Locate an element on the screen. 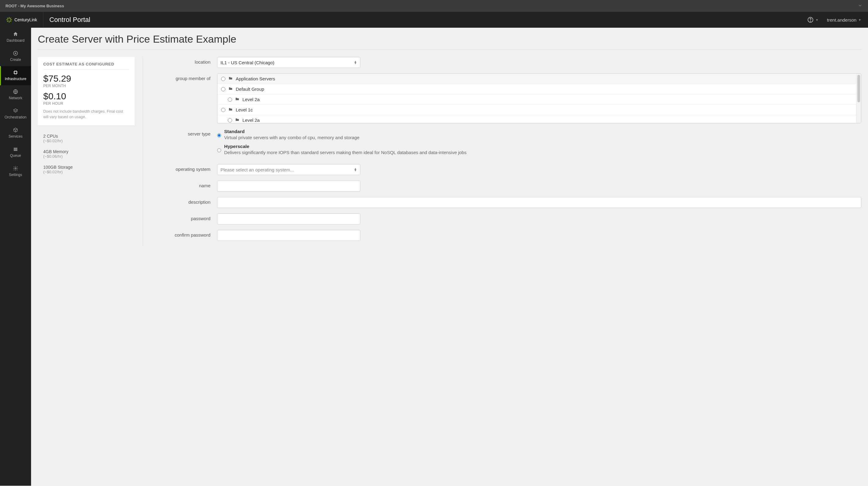 Image resolution: width=868 pixels, height=486 pixels. cost-estimate-card: COST ESTIMATE AS CONFIGURED $75.29 PER M… is located at coordinates (86, 91).